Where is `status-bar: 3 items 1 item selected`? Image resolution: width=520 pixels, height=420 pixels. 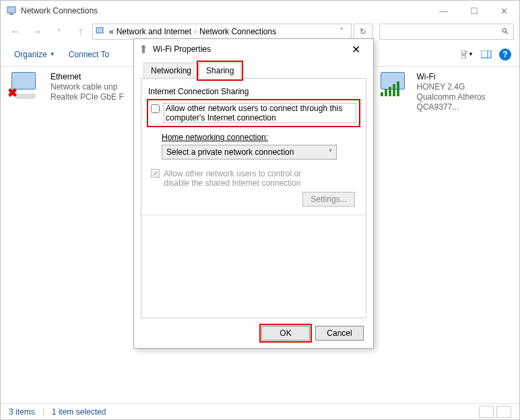 status-bar: 3 items 1 item selected is located at coordinates (260, 411).